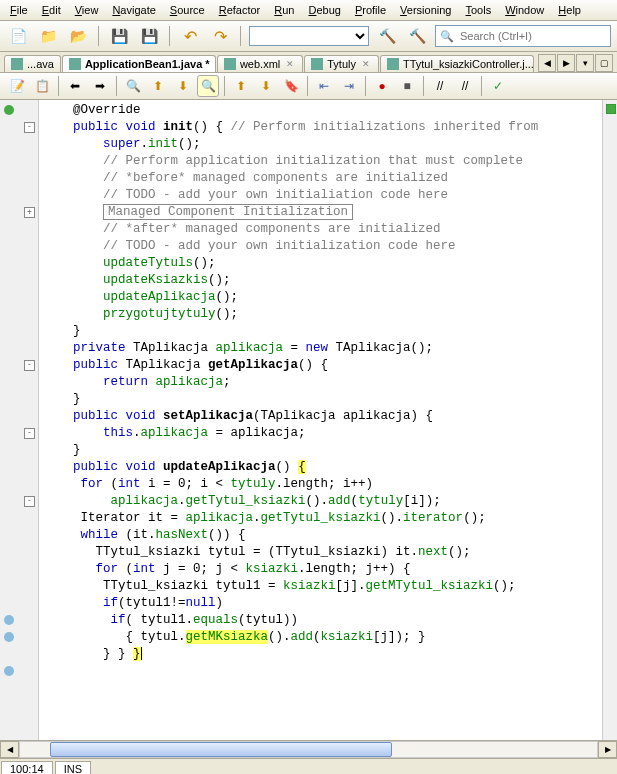  What do you see at coordinates (342, 64) in the screenshot?
I see `tab-tytuly: Tytuly✕` at bounding box center [342, 64].